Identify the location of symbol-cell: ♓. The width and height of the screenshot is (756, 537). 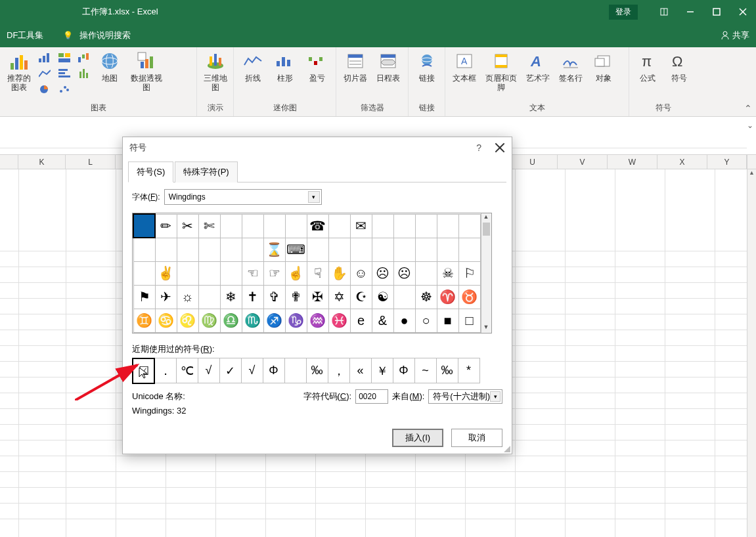
(339, 320).